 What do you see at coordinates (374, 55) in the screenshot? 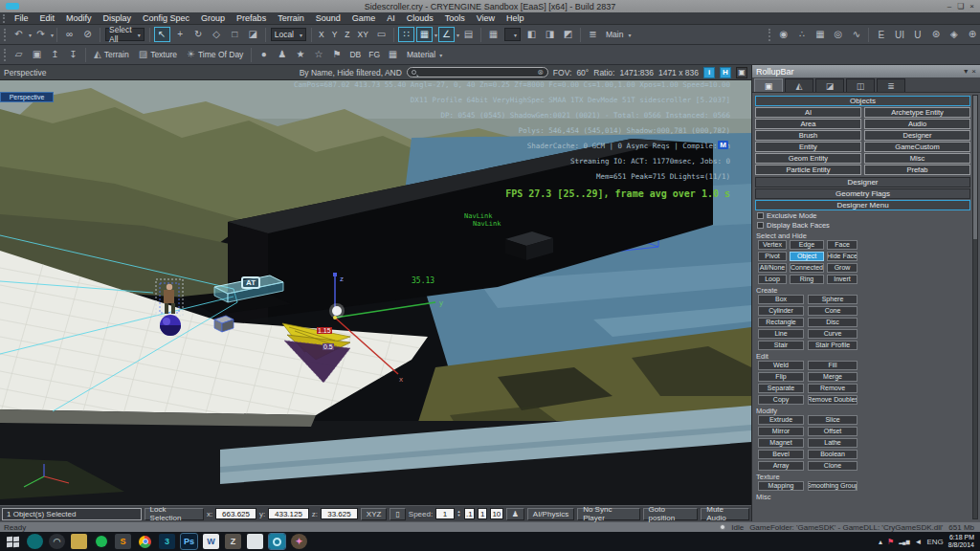
I see `flowgraph-button: FG` at bounding box center [374, 55].